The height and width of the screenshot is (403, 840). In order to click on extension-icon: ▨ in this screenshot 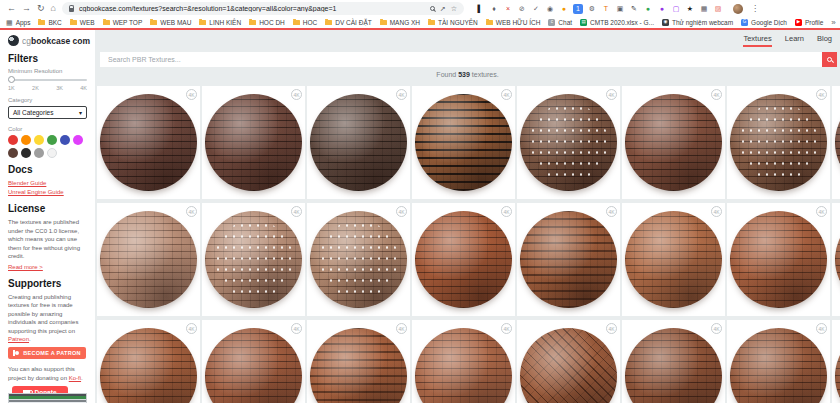, I will do `click(718, 9)`.